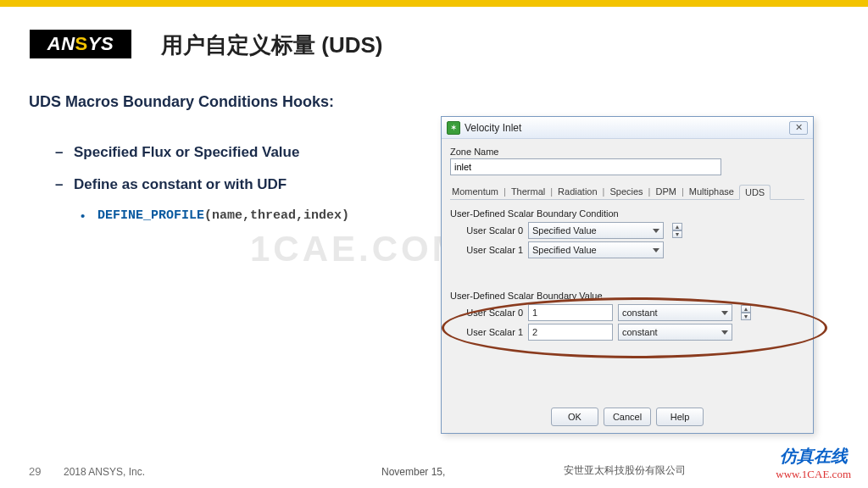 This screenshot has width=868, height=488. Describe the element at coordinates (675, 313) in the screenshot. I see `mode-dropdown-0: constant` at that location.